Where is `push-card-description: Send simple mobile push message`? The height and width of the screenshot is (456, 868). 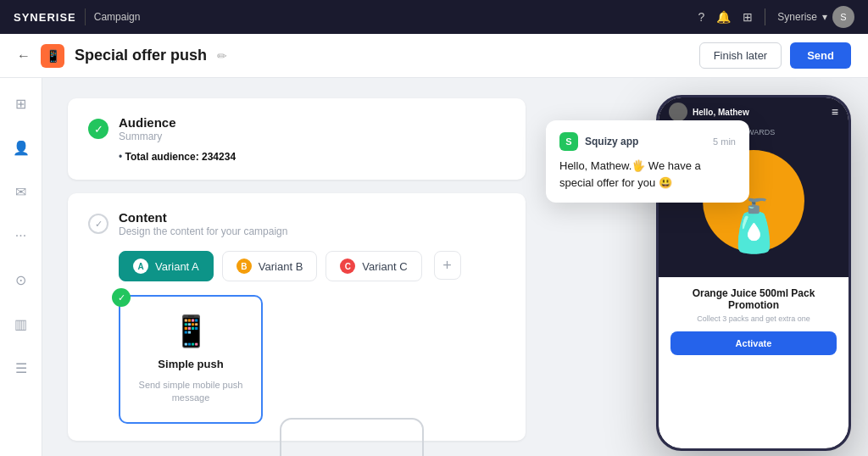 push-card-description: Send simple mobile push message is located at coordinates (191, 392).